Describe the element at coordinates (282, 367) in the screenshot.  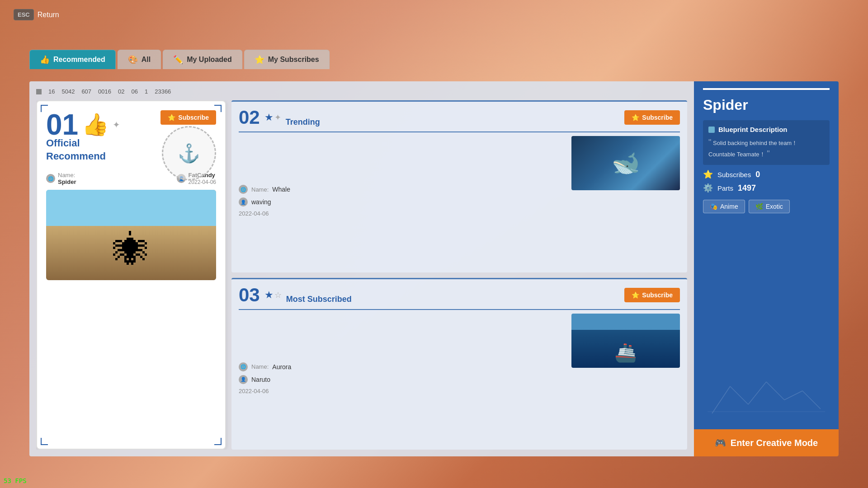
I see `card03-name-value: Aurora` at that location.